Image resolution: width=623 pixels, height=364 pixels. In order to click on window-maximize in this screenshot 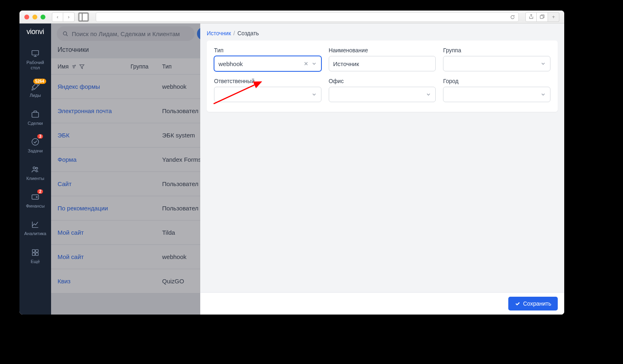, I will do `click(43, 17)`.